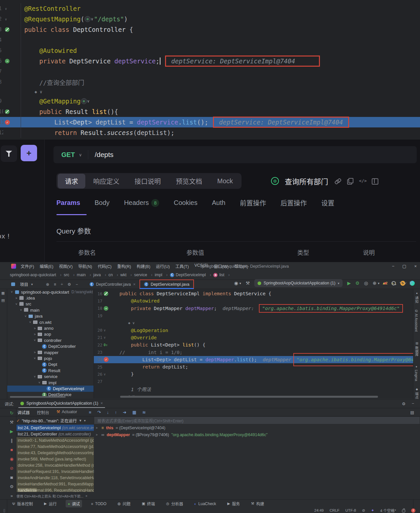 The height and width of the screenshot is (513, 420). I want to click on gutter: 20∨, so click(105, 330).